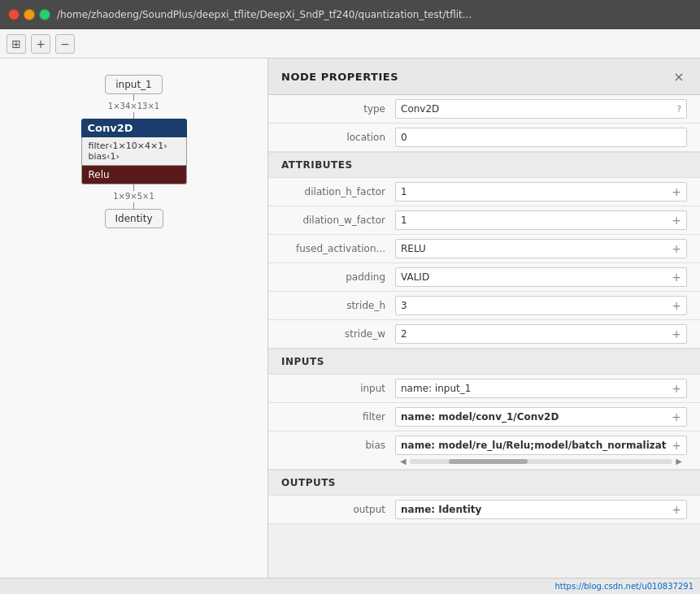  Describe the element at coordinates (134, 151) in the screenshot. I see `conv2d-body: filter‹1×10×4×1› bias‹1›` at that location.